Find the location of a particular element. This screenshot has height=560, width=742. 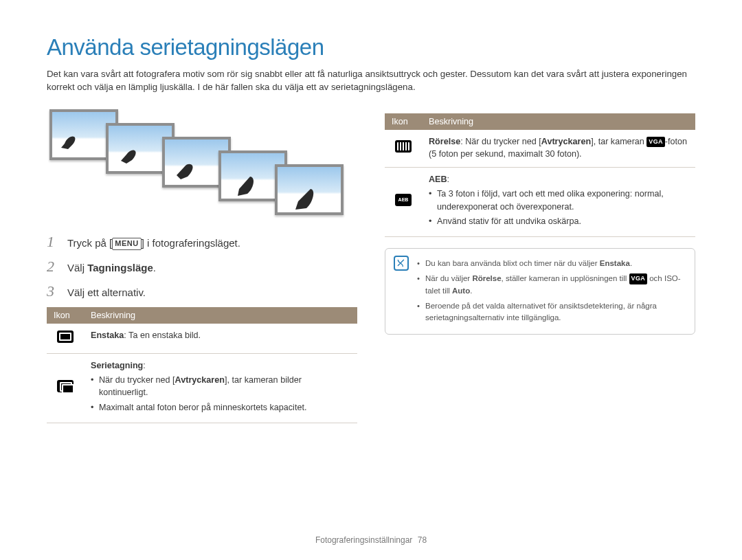

step-2: 2 Välj Tagningsläge. is located at coordinates (202, 267).